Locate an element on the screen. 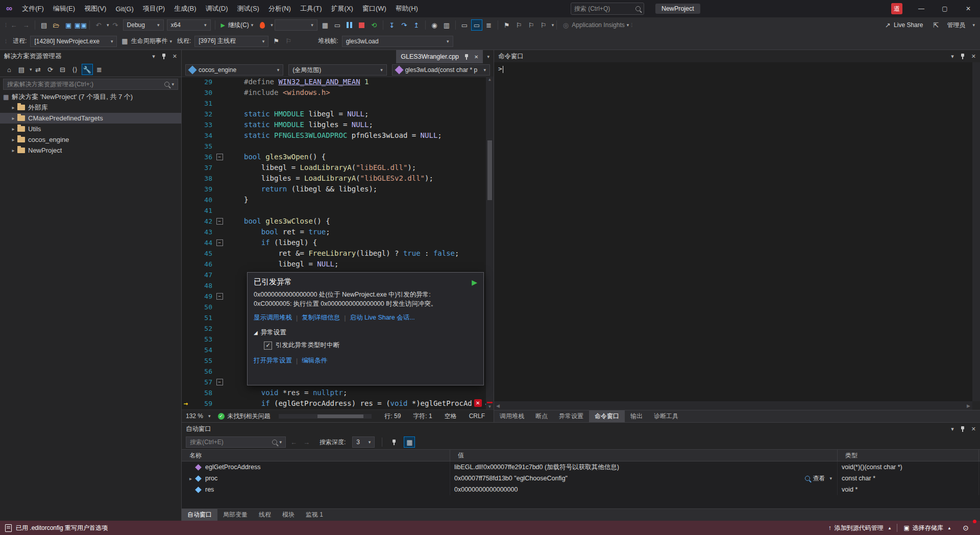  tree-item: ▸外部库 is located at coordinates (91, 107).